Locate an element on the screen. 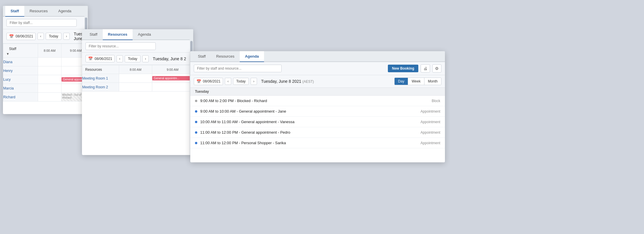  table-row: Meeting Room 1 General appointm... is located at coordinates (138, 78).